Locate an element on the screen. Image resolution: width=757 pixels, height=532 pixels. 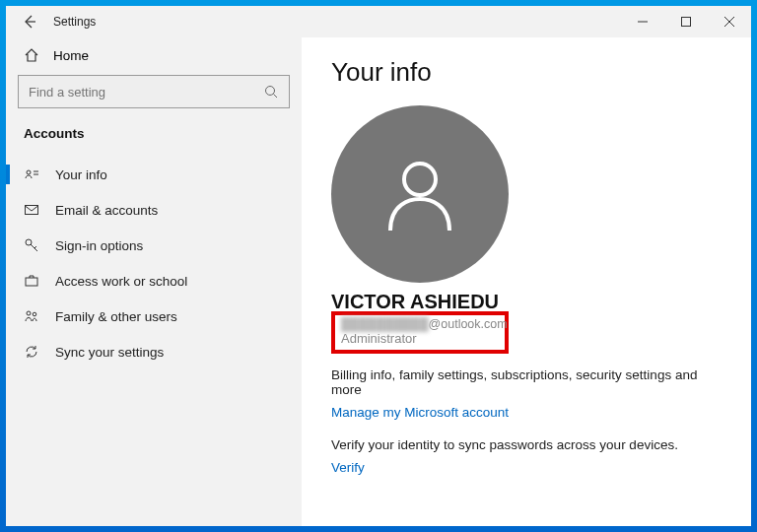
nav-label: Sync your settings is located at coordinates (109, 353).